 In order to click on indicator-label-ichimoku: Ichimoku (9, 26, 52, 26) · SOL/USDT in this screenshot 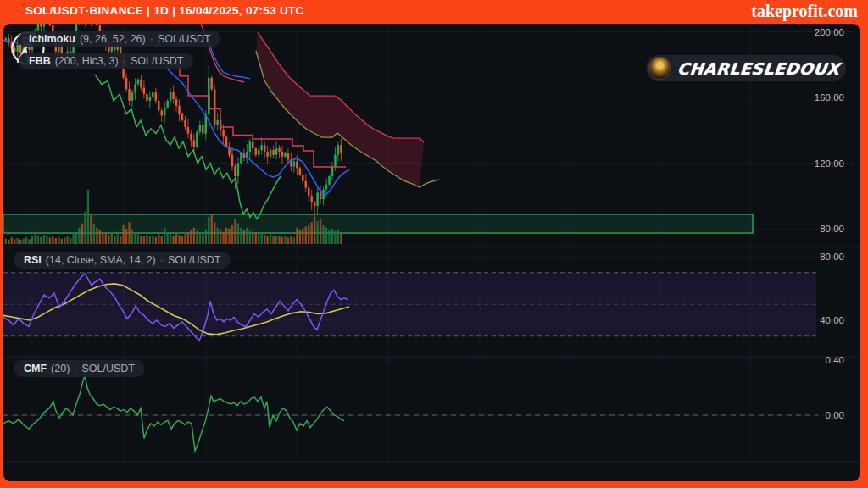, I will do `click(120, 39)`.